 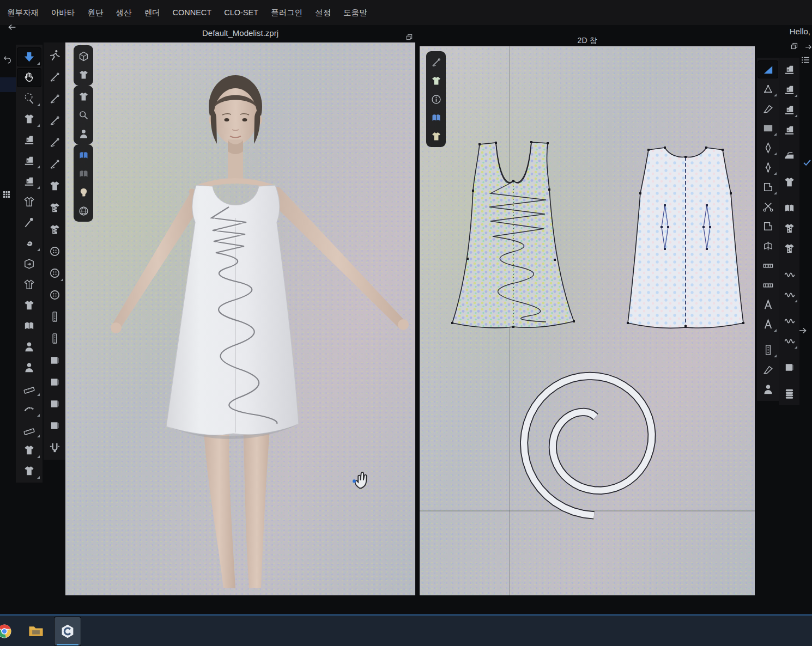 I want to click on fabric-open-tool, so click(x=29, y=326).